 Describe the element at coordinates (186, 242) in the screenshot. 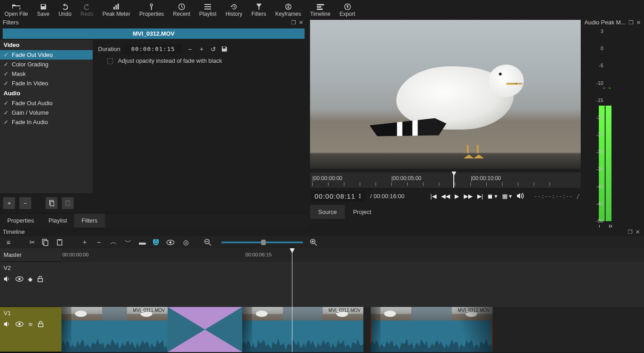

I see `ripple-icon: ◎` at that location.